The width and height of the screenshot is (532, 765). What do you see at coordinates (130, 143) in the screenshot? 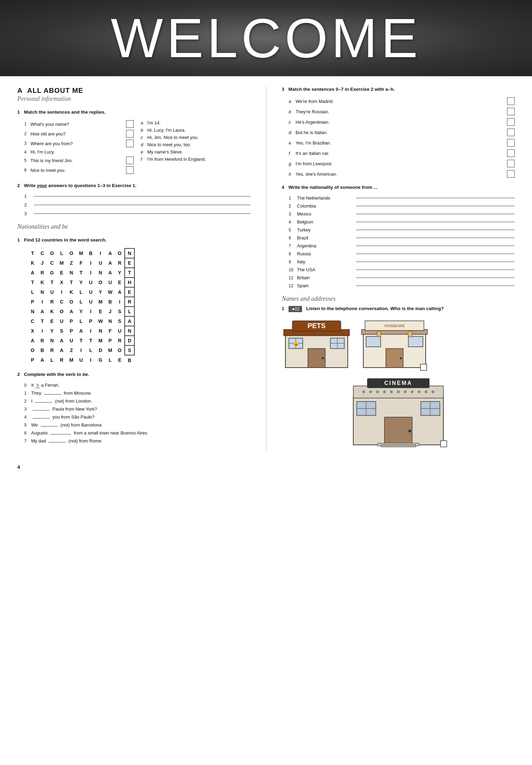
I see `s3-box` at bounding box center [130, 143].